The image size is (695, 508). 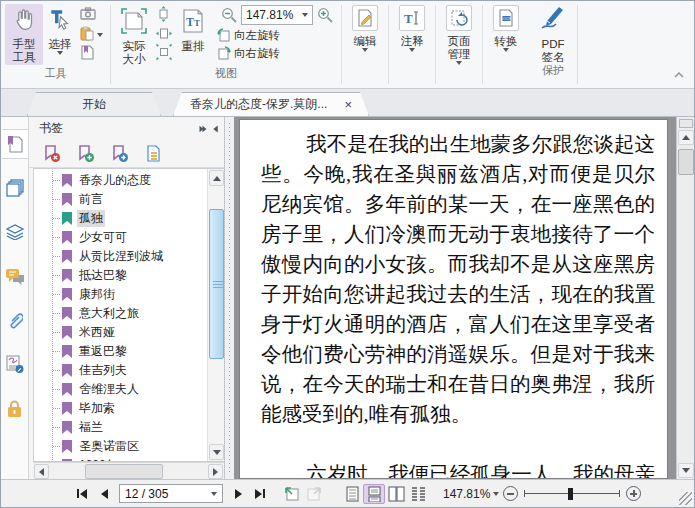 I want to click on bookmark-item: 意大利之旅, so click(x=130, y=314).